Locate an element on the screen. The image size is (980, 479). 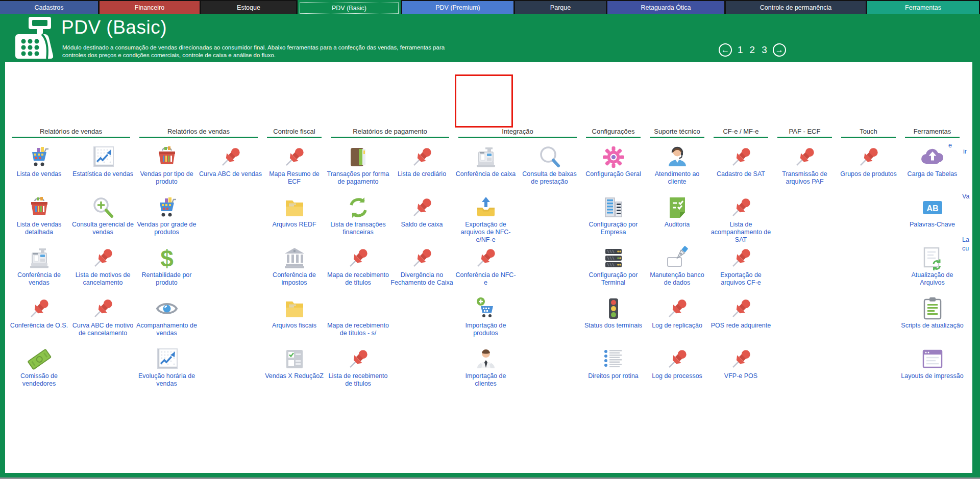
eye-icon is located at coordinates (167, 309).